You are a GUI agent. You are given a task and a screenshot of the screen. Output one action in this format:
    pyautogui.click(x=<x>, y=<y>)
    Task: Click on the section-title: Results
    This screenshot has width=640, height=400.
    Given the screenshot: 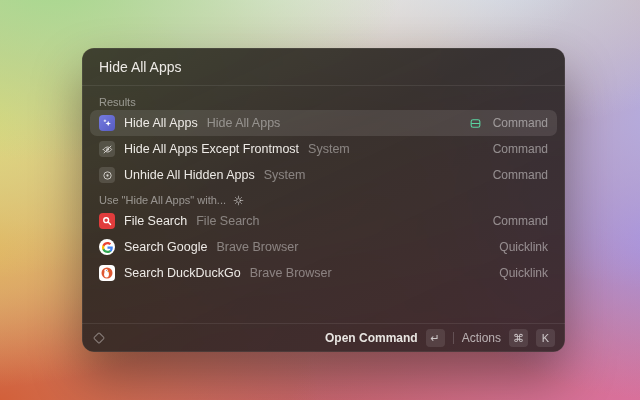 What is the action you would take?
    pyautogui.click(x=118, y=102)
    